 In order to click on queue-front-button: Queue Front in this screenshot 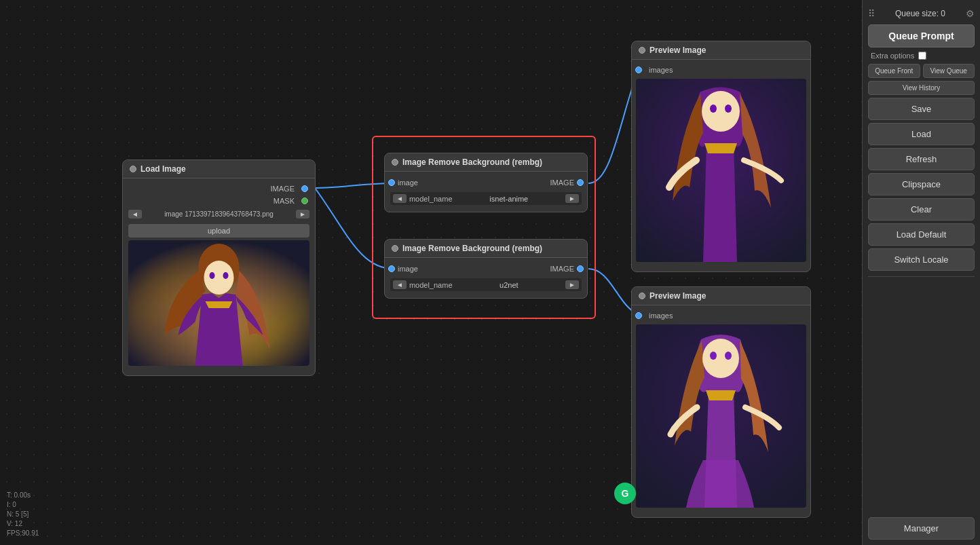, I will do `click(894, 71)`.